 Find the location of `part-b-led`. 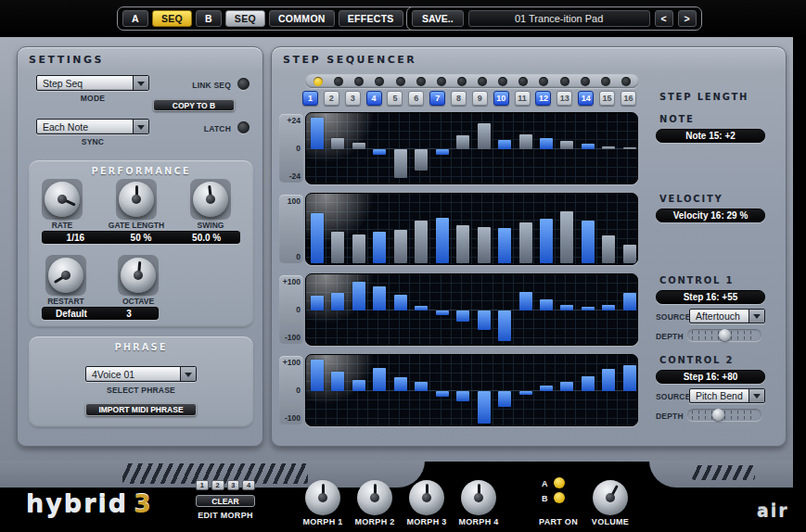

part-b-led is located at coordinates (559, 498).